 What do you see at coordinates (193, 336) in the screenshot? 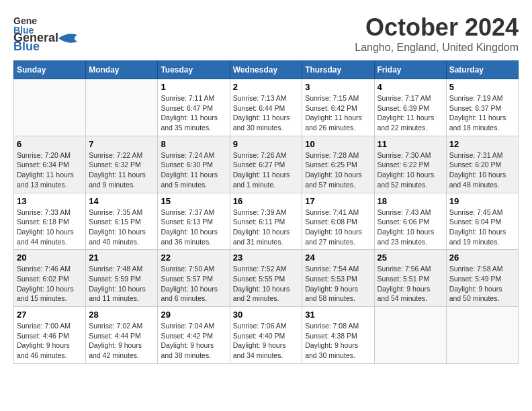
I see `calendar-day-cell: 29Sunrise: 7:04 AM Sunset: 4:42 PM Dayli…` at bounding box center [193, 336].